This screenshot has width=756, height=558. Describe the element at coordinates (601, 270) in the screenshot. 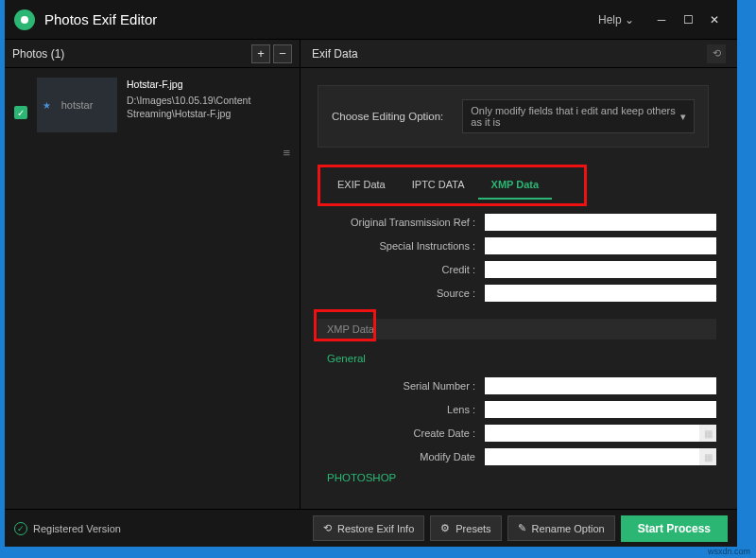

I see `credit-input` at that location.